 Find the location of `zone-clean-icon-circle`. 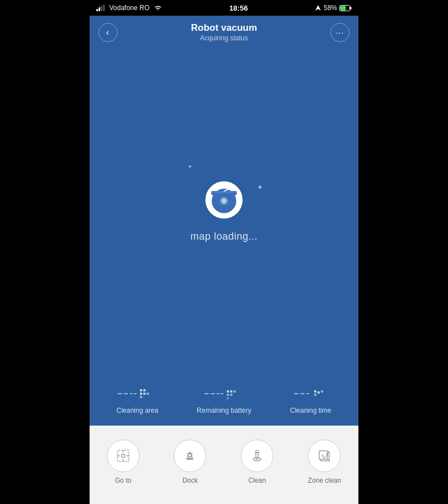

zone-clean-icon-circle is located at coordinates (324, 456).